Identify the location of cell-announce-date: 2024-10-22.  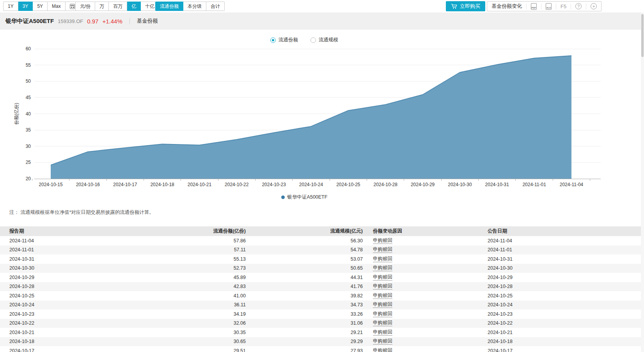
(565, 323).